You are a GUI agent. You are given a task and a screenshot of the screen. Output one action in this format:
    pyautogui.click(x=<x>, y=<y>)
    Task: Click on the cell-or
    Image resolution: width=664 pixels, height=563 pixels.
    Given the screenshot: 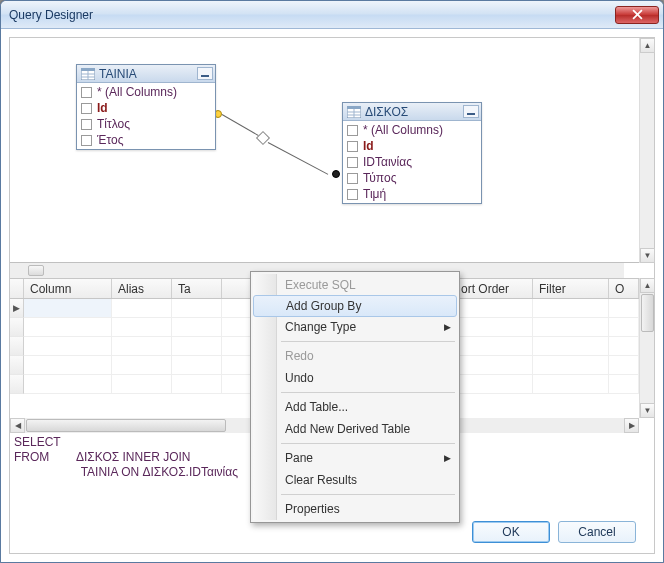 What is the action you would take?
    pyautogui.click(x=624, y=308)
    